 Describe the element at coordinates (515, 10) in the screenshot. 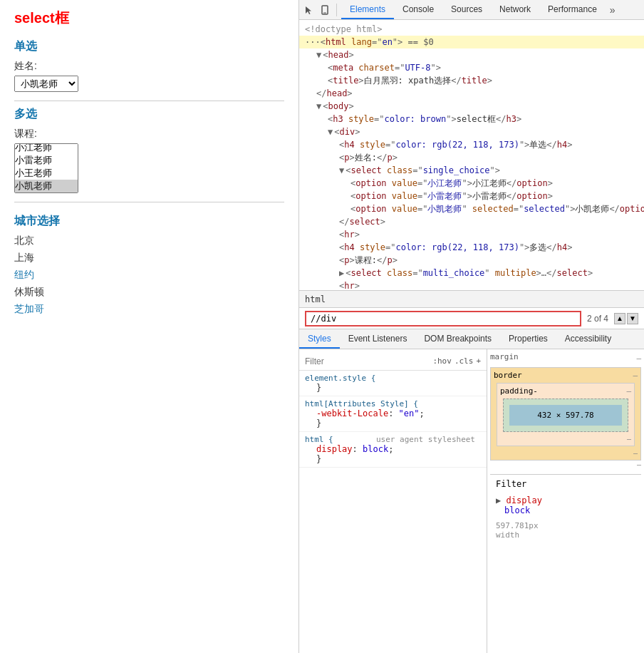

I see `tab-network: Network` at that location.